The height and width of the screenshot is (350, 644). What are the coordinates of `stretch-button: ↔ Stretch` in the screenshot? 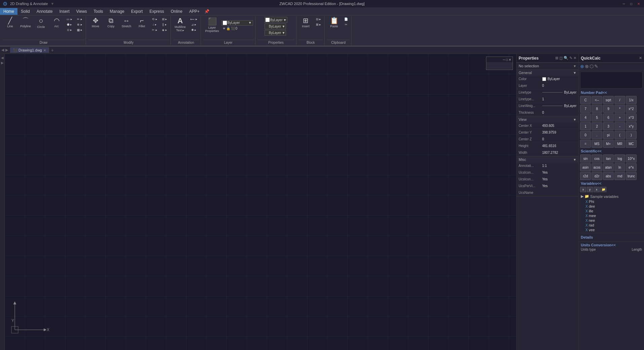 It's located at (126, 23).